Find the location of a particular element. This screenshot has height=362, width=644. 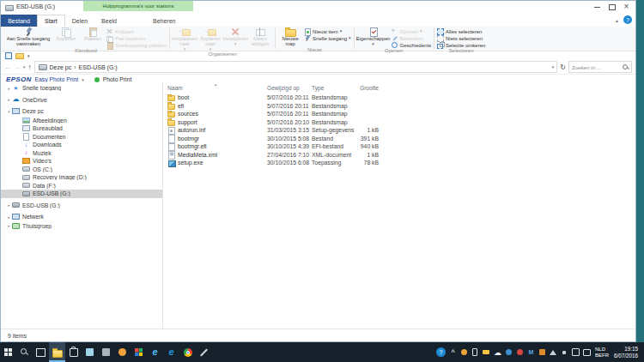

edit-button: Bewerken is located at coordinates (411, 38).